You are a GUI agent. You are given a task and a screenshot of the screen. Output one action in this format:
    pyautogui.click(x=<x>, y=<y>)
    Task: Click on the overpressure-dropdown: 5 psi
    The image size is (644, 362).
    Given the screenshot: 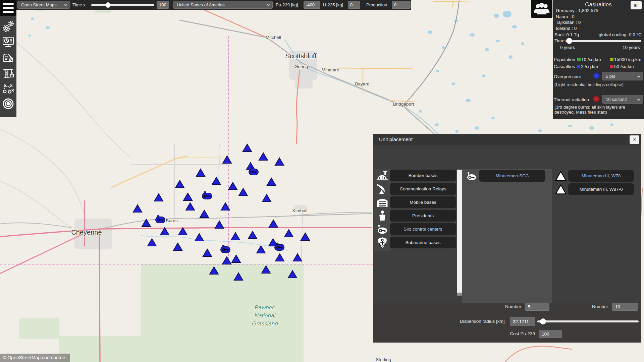 What is the action you would take?
    pyautogui.click(x=623, y=76)
    